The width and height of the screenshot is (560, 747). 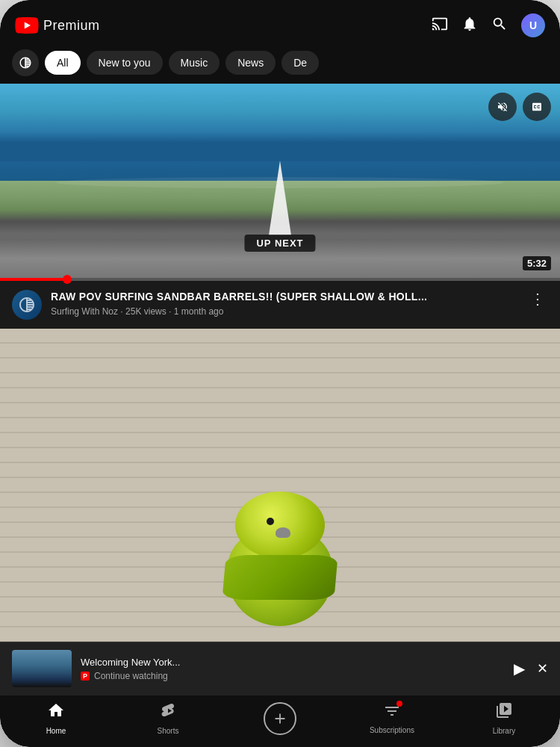 What do you see at coordinates (42, 669) in the screenshot?
I see `mini-thumb-img` at bounding box center [42, 669].